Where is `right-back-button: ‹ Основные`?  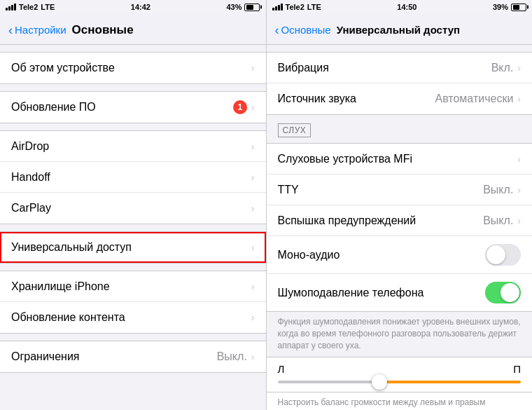
right-back-button: ‹ Основные is located at coordinates (303, 30).